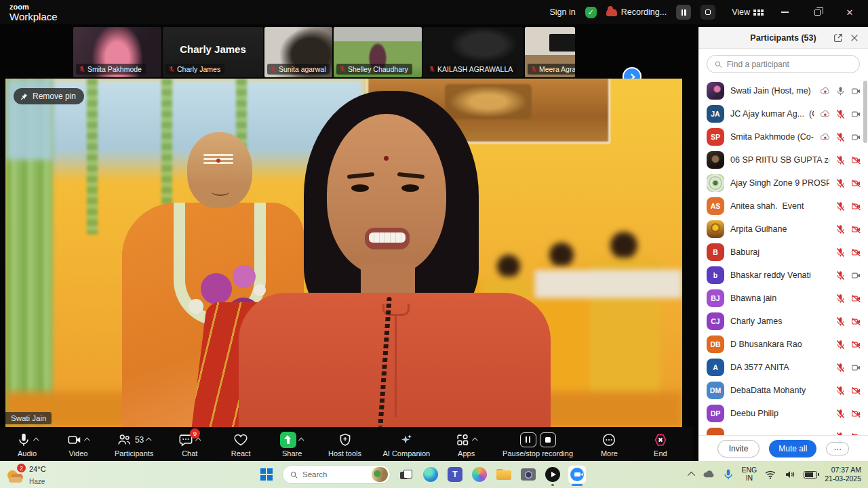 The width and height of the screenshot is (868, 488). Describe the element at coordinates (548, 440) in the screenshot. I see `stop-recording-toolbar-button` at that location.